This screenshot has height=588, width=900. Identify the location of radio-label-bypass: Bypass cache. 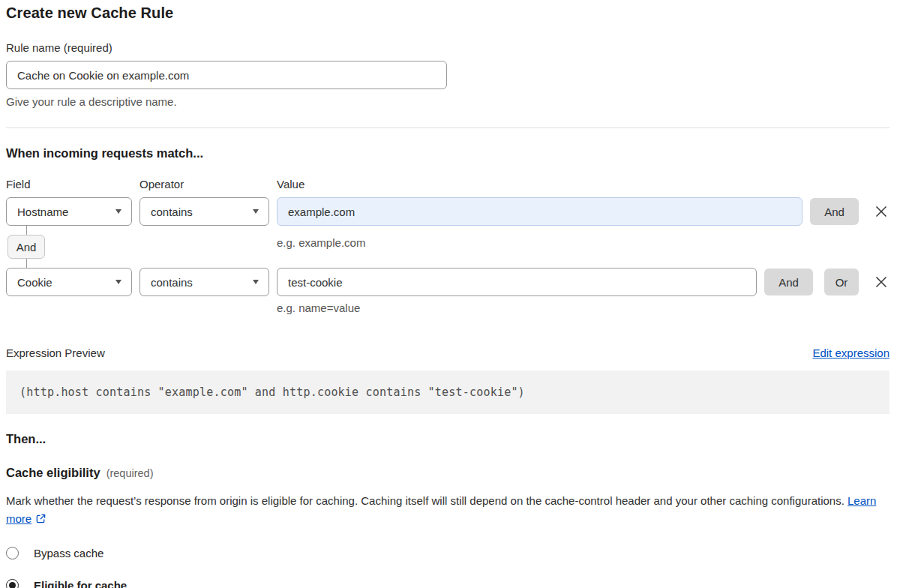
(69, 554).